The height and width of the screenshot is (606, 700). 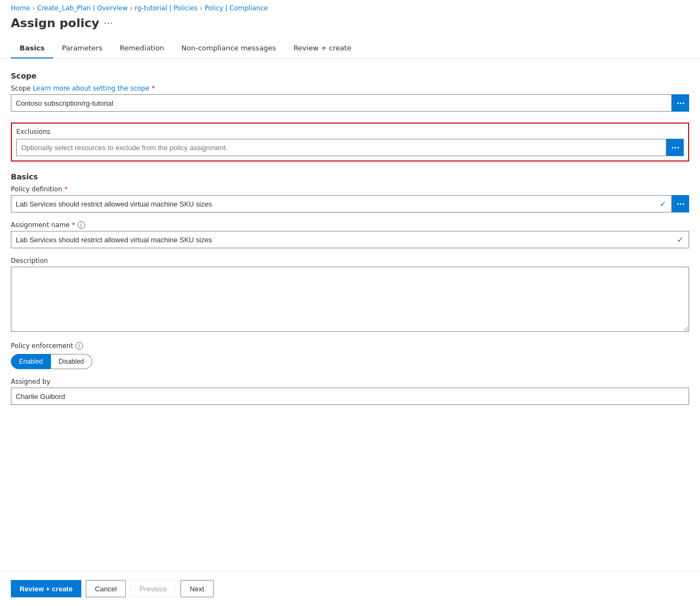 I want to click on assignment-name-info-icon: i, so click(x=81, y=225).